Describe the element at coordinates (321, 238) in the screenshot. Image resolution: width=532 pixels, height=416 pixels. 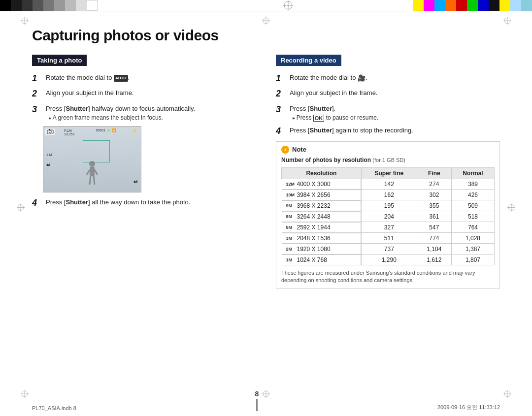
I see `td-resolution: 3M2048 X 1536` at that location.